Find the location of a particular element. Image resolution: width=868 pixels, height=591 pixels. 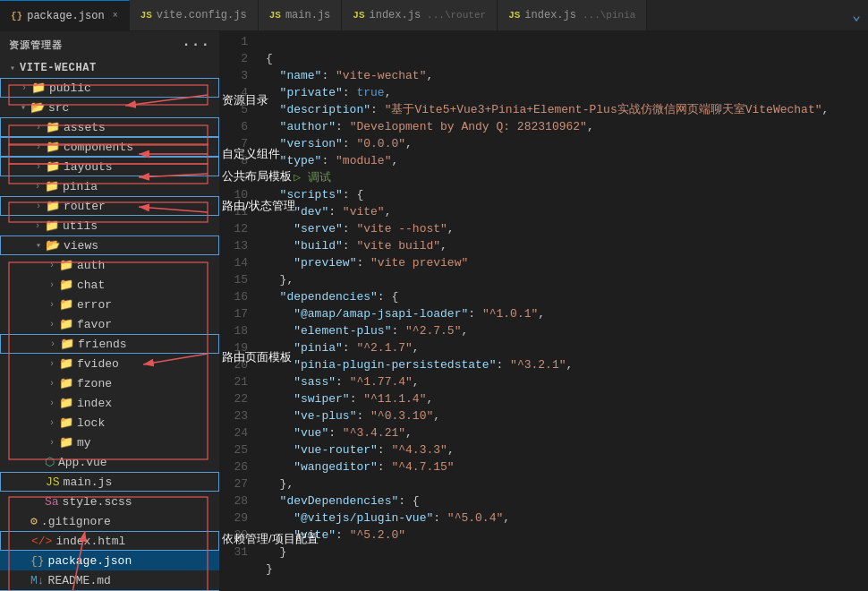

scss-file-icon: Sa is located at coordinates (52, 501).